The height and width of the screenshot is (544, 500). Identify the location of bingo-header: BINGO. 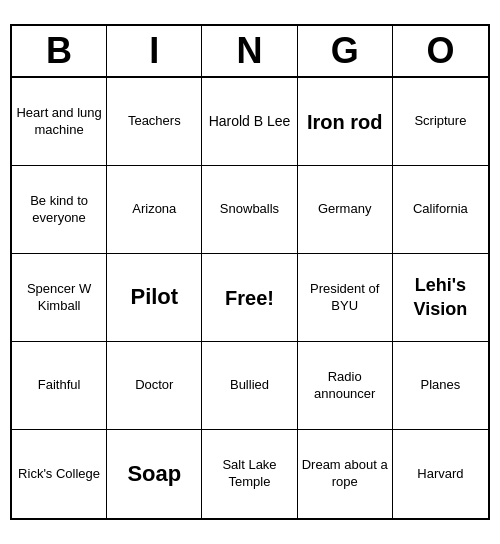
(250, 52).